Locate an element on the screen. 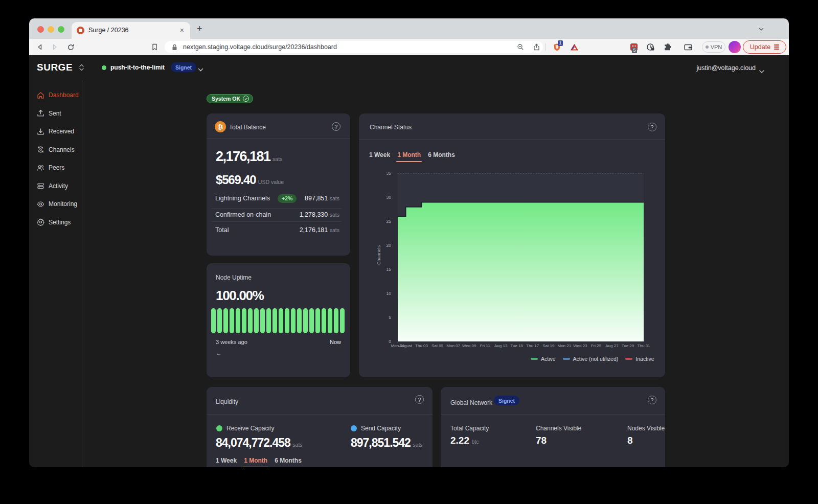 The image size is (818, 504). extensions-puzzle-icon is located at coordinates (668, 47).